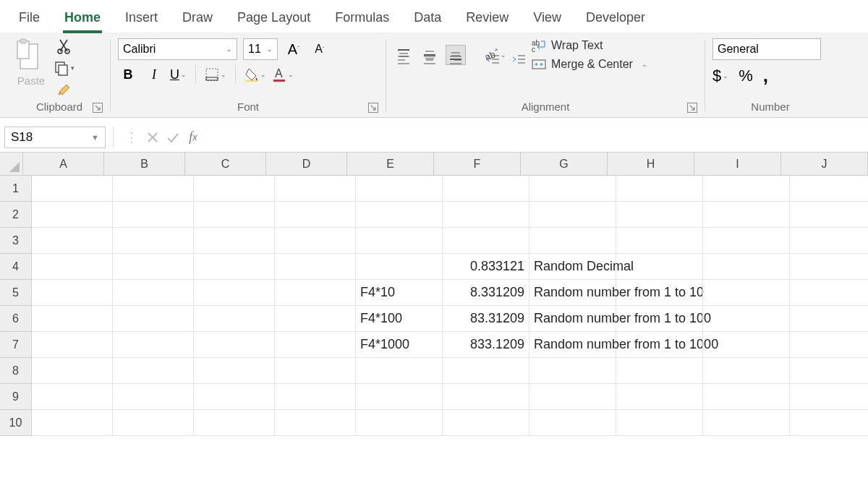 Image resolution: width=868 pixels, height=496 pixels. I want to click on row-header: 4, so click(16, 267).